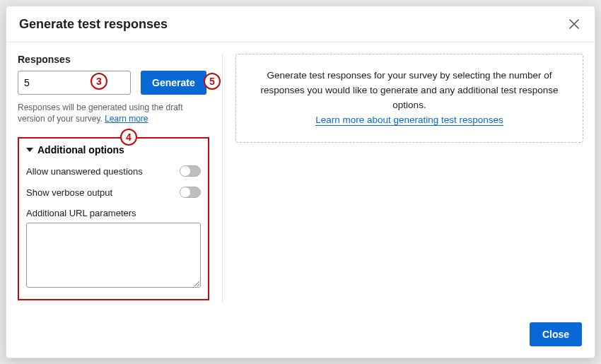 This screenshot has width=601, height=364. What do you see at coordinates (99, 81) in the screenshot?
I see `callout-3: 3` at bounding box center [99, 81].